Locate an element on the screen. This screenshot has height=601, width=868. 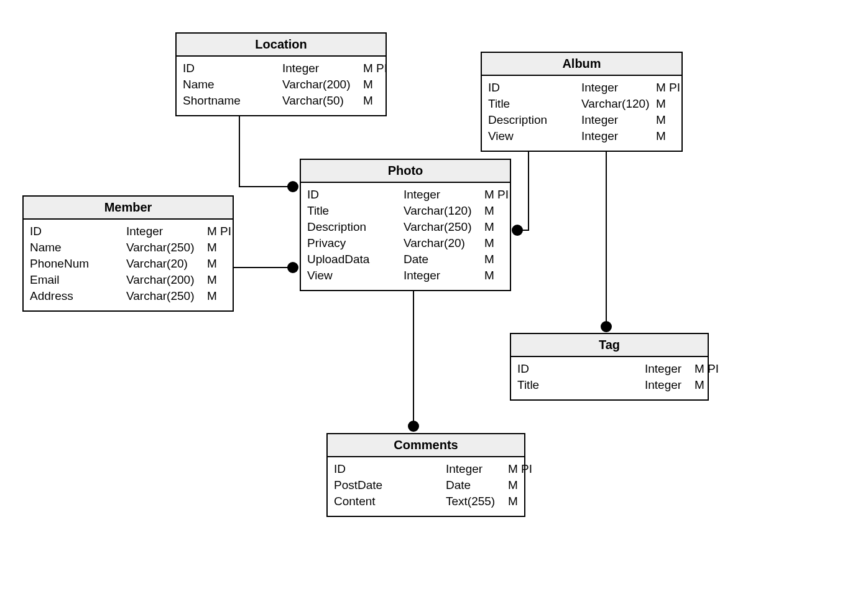
entity-body: IDIntegerM PITitleIntegerM is located at coordinates (609, 378).